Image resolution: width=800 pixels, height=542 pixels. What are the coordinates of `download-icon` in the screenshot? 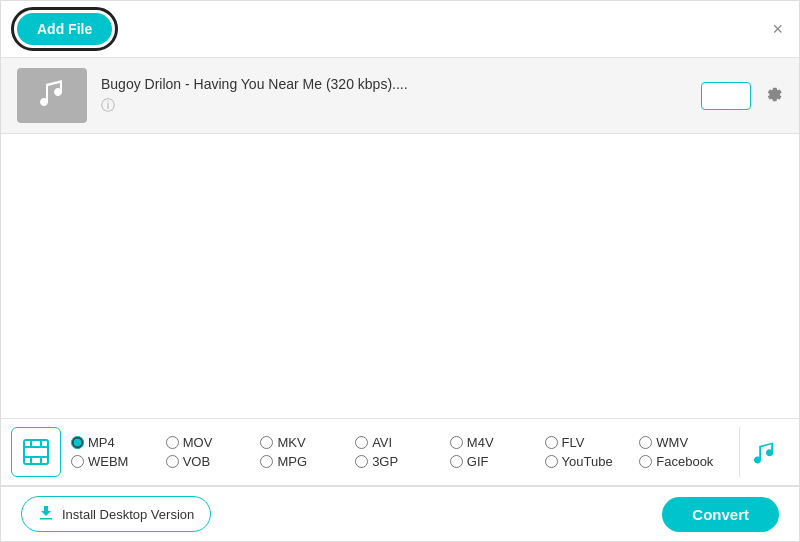 It's located at (46, 514).